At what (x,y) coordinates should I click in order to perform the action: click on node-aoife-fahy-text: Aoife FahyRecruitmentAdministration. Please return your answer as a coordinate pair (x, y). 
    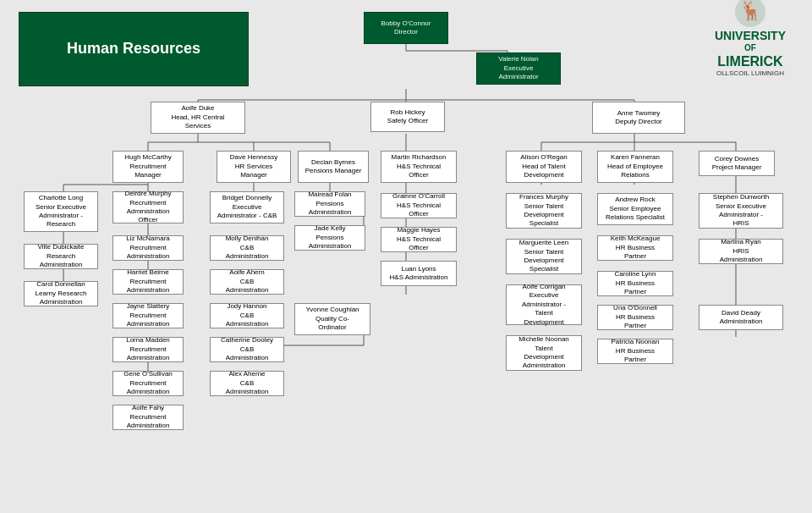
    Looking at the image, I should click on (149, 416).